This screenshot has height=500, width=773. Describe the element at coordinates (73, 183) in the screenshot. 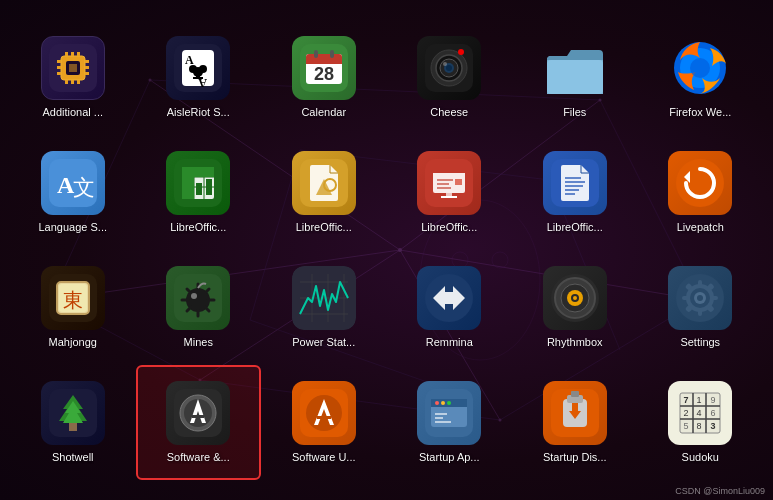

I see `app-icon-language: A 文` at that location.